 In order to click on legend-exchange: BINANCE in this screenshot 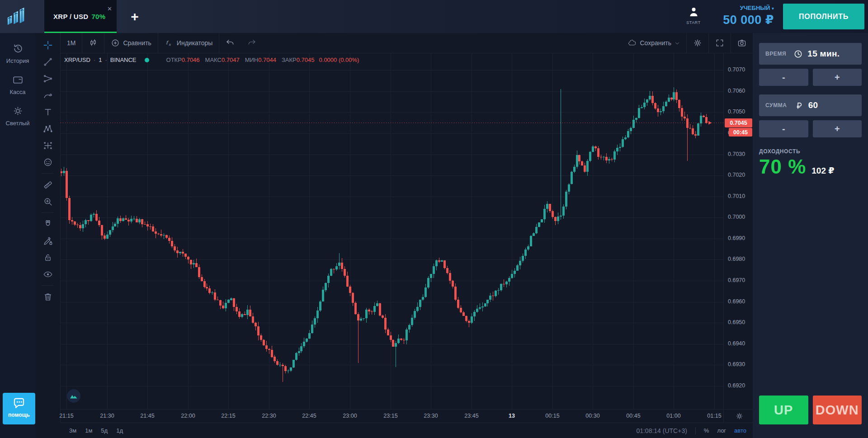, I will do `click(123, 60)`.